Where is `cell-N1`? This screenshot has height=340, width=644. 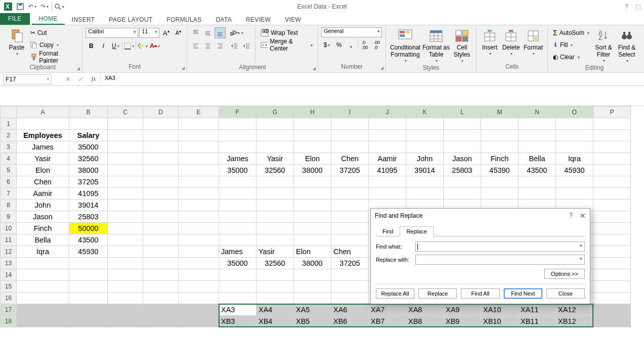
cell-N1 is located at coordinates (537, 124).